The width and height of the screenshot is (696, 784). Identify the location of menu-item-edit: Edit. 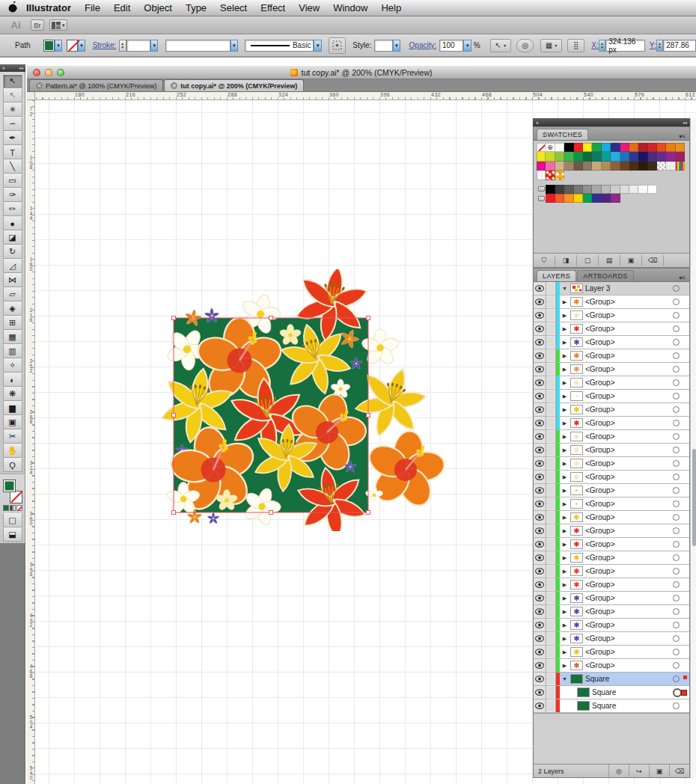
(122, 8).